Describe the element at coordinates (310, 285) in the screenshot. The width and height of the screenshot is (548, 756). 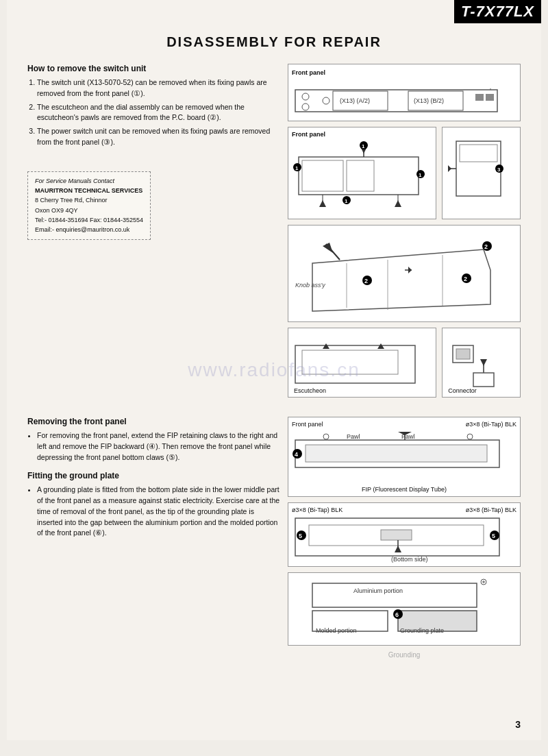
I see `svg-text: Knob ass'y` at that location.